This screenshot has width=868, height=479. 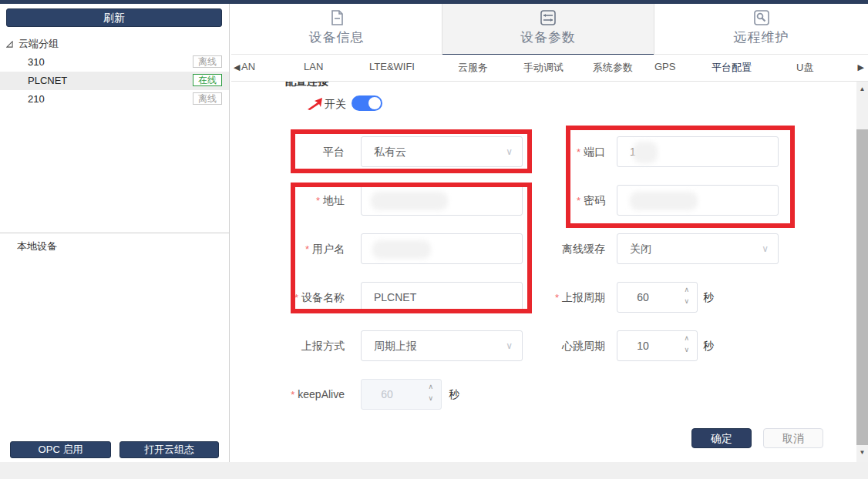 What do you see at coordinates (722, 438) in the screenshot?
I see `confirm-button: 确定` at bounding box center [722, 438].